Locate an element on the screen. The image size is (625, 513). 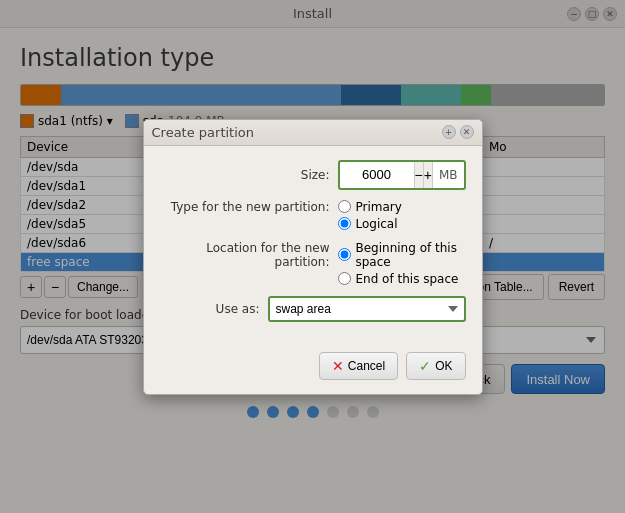
type-logical-radio is located at coordinates (344, 224).